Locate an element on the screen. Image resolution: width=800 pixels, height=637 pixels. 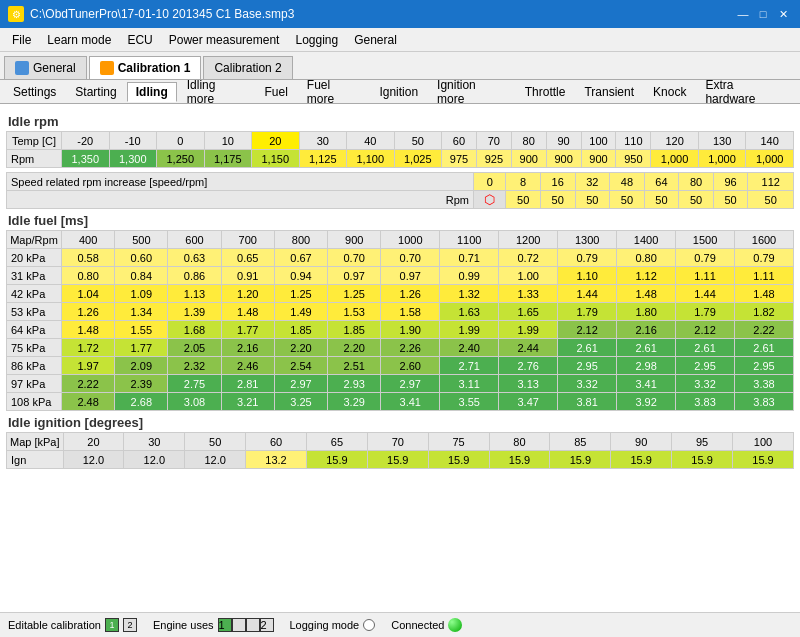
menu-ecu: ECU is located at coordinates (140, 40).